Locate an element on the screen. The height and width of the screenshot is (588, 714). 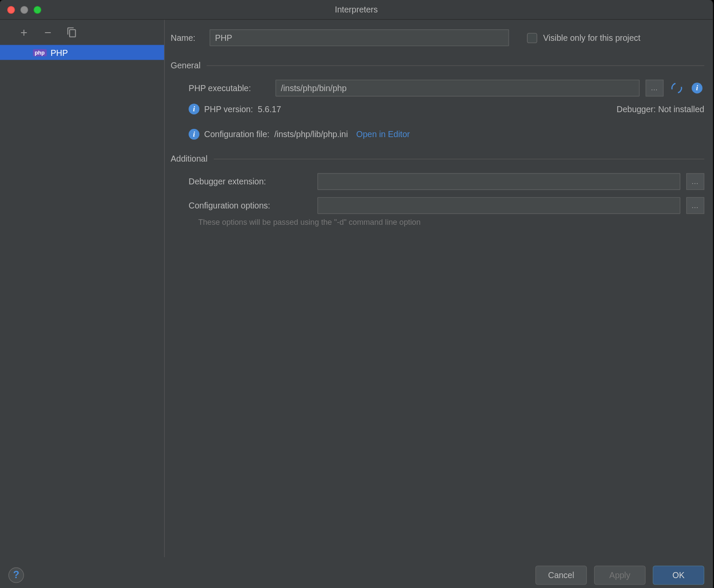
add-interpreter-button: + is located at coordinates (24, 32).